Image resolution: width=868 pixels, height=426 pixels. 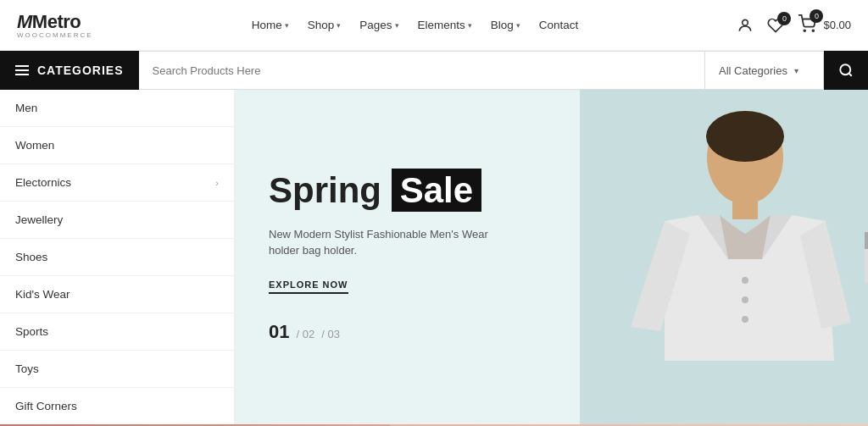 What do you see at coordinates (117, 369) in the screenshot?
I see `sidebar-item-toys: Toys` at bounding box center [117, 369].